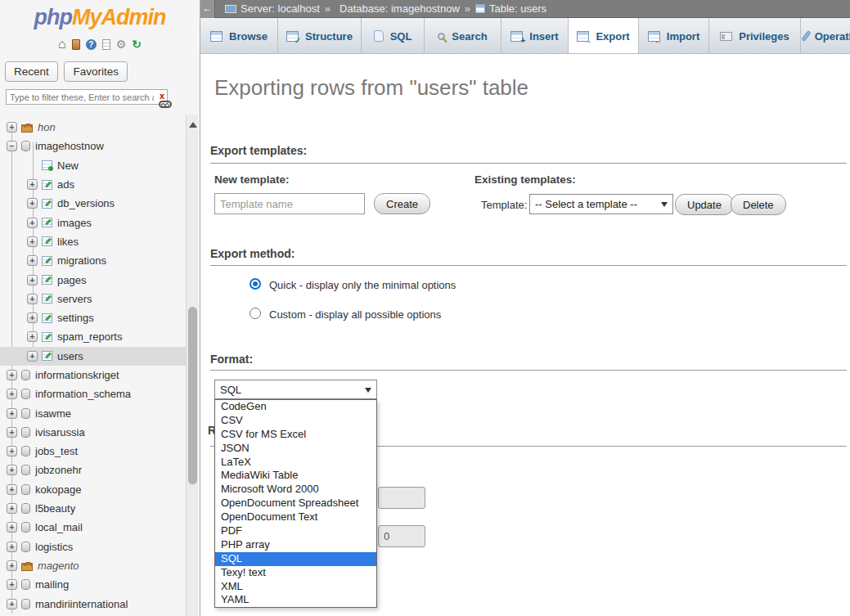  What do you see at coordinates (93, 452) in the screenshot?
I see `tree-item-jobs_test: +jobs_test` at bounding box center [93, 452].